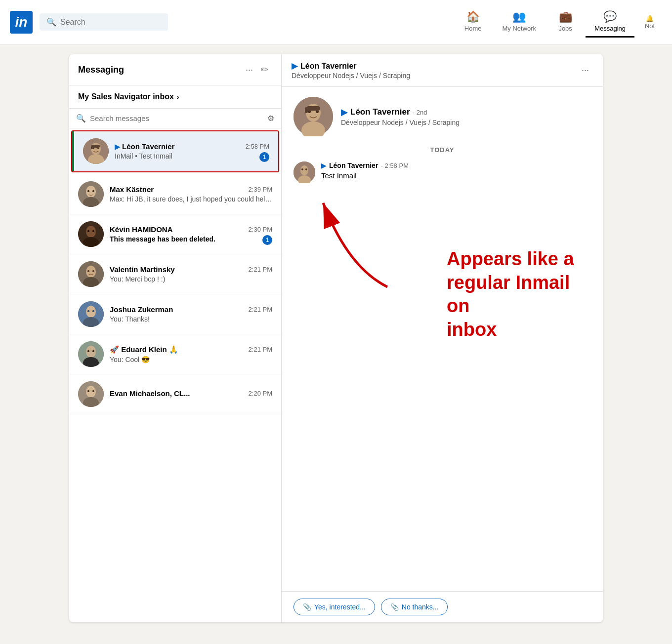  Describe the element at coordinates (91, 394) in the screenshot. I see `avatar-face-evan` at that location.